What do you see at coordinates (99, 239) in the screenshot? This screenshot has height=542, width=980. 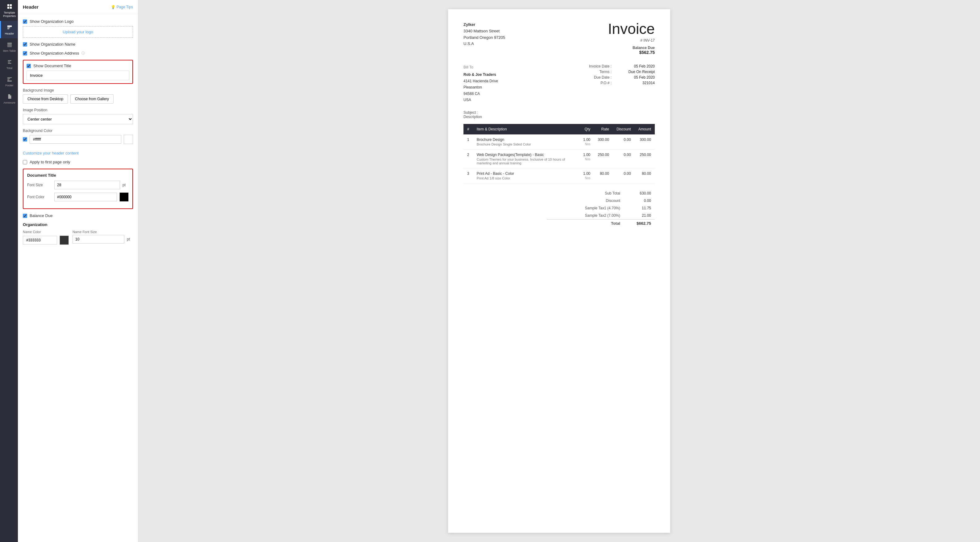 I see `name-font-size-input` at bounding box center [99, 239].